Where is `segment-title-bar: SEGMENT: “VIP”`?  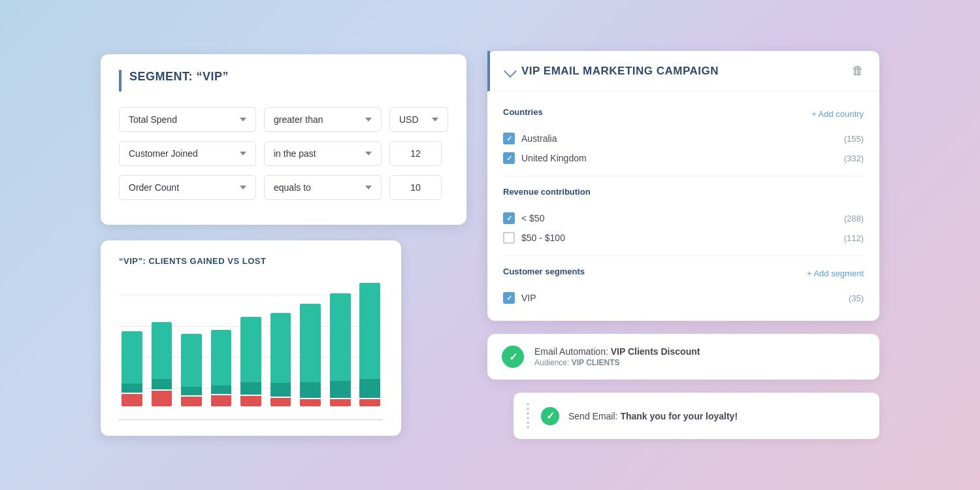 segment-title-bar: SEGMENT: “VIP” is located at coordinates (284, 81).